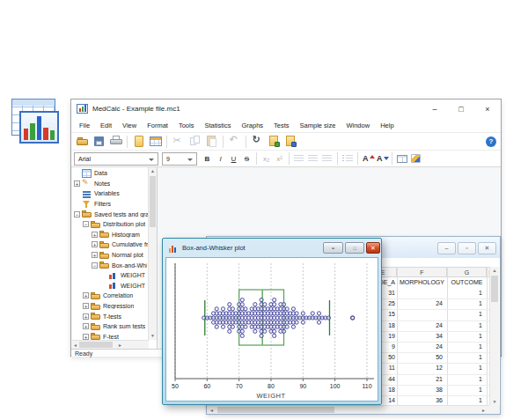 The height and width of the screenshot is (420, 528). What do you see at coordinates (110, 316) in the screenshot?
I see `tree-item-t-tests: +T-tests` at bounding box center [110, 316].